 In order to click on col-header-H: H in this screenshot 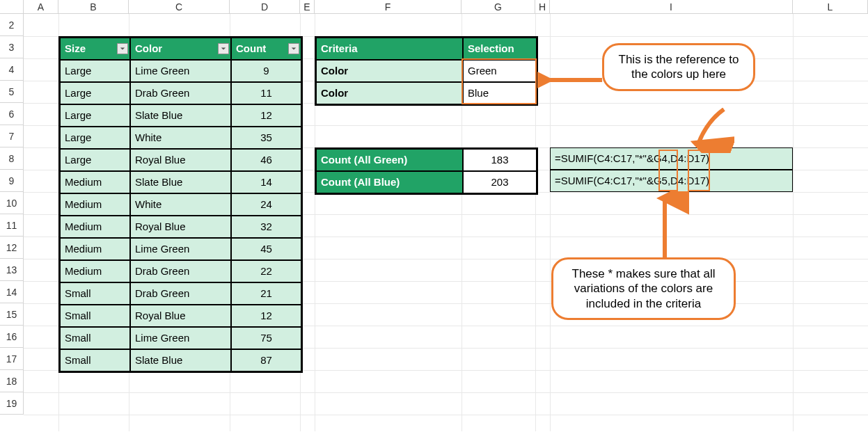, I will do `click(543, 7)`.